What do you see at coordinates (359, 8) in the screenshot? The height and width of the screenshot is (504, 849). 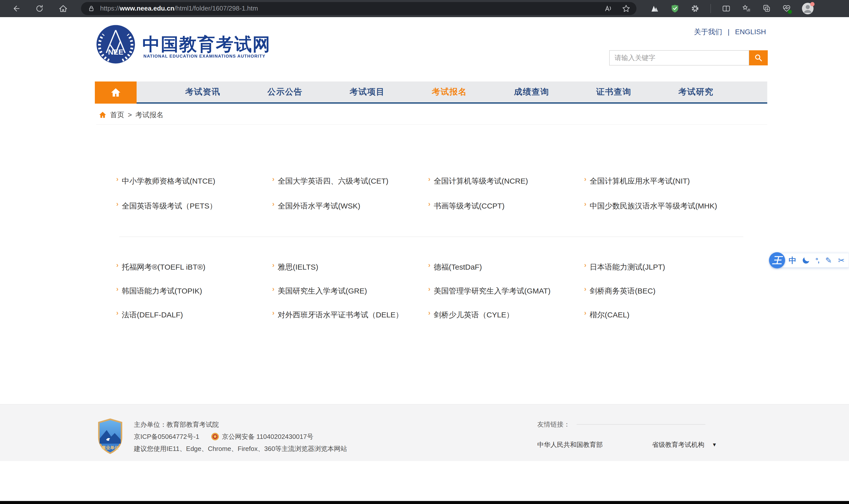 I see `address-bar: https://www.neea.edu.cn/html1/folder/160…` at bounding box center [359, 8].